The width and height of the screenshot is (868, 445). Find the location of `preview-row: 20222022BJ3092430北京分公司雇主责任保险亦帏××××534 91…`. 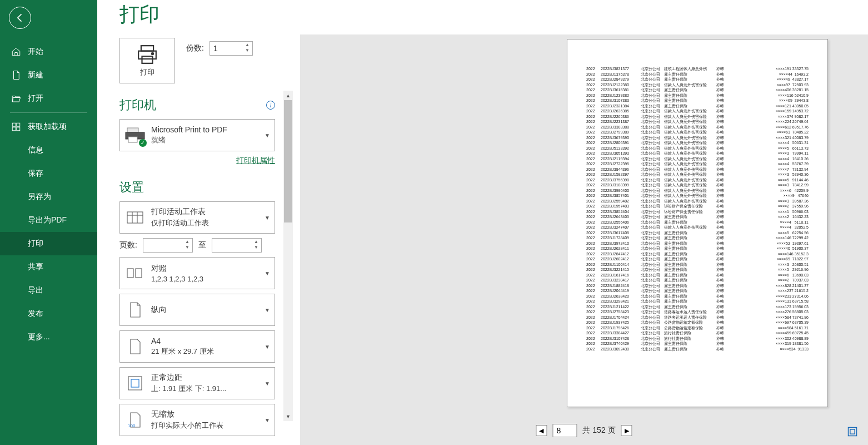

preview-row: 20222022BJ3092430北京分公司雇主责任保险亦帏××××534 91… is located at coordinates (697, 349).